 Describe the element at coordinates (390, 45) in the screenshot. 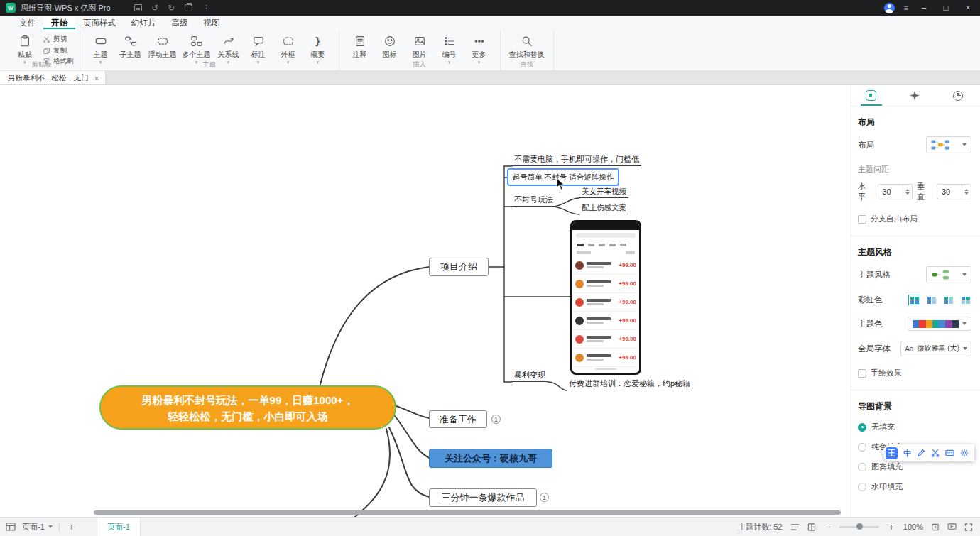

I see `icon-button: 图标` at that location.